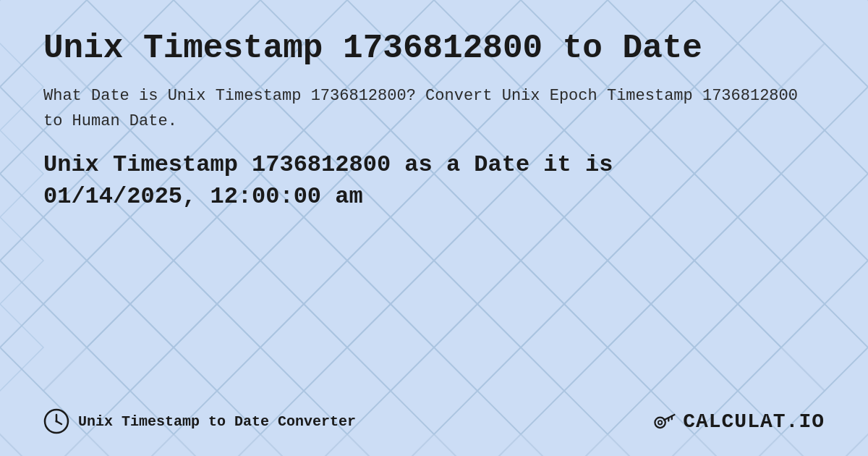  Describe the element at coordinates (434, 109) in the screenshot. I see `page-description: What Date is Unix Timestamp 1736812800? …` at that location.